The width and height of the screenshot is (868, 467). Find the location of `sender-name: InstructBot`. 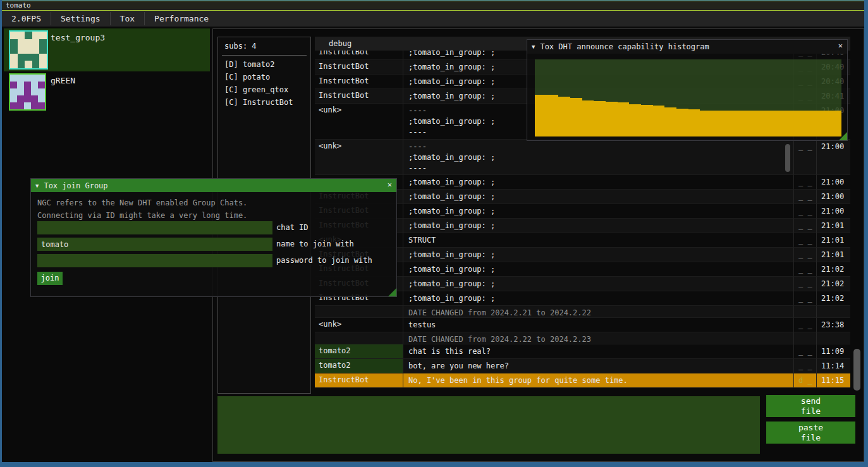

sender-name: InstructBot is located at coordinates (359, 82).